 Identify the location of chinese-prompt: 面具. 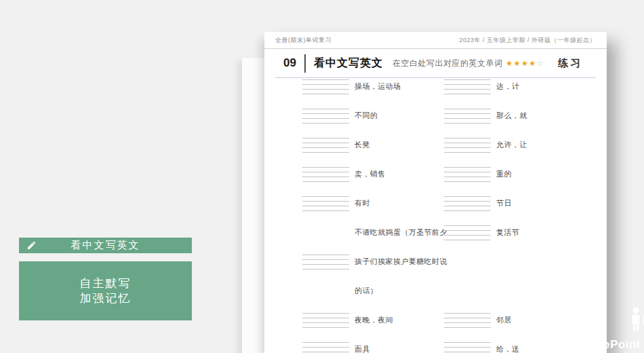
(362, 349).